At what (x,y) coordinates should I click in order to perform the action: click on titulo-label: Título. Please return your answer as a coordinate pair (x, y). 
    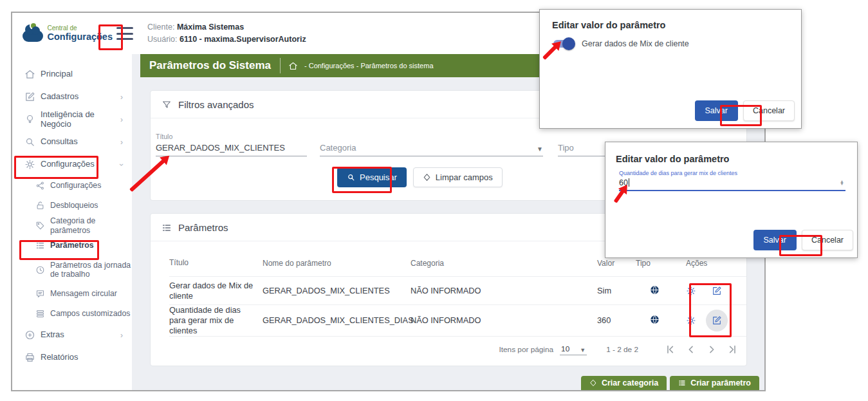
    Looking at the image, I should click on (232, 136).